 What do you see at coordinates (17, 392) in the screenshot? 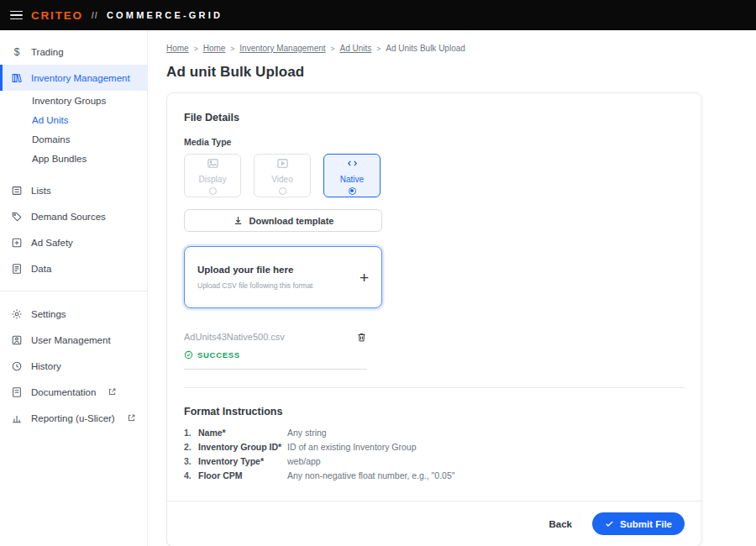
I see `document-icon` at bounding box center [17, 392].